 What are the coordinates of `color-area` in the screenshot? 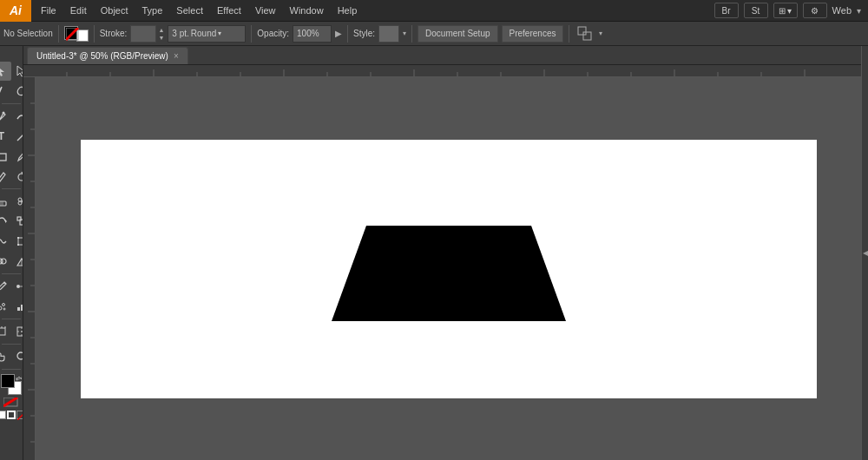 It's located at (12, 397).